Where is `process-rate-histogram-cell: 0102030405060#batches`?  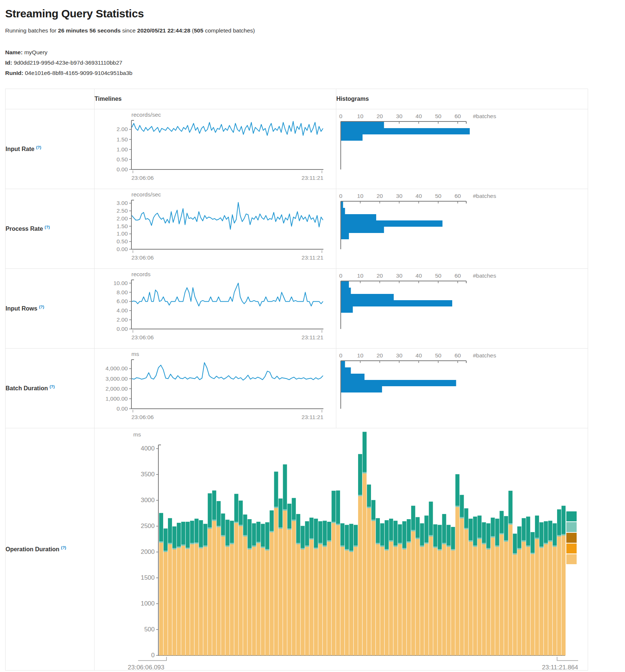
process-rate-histogram-cell: 0102030405060#batches is located at coordinates (462, 229).